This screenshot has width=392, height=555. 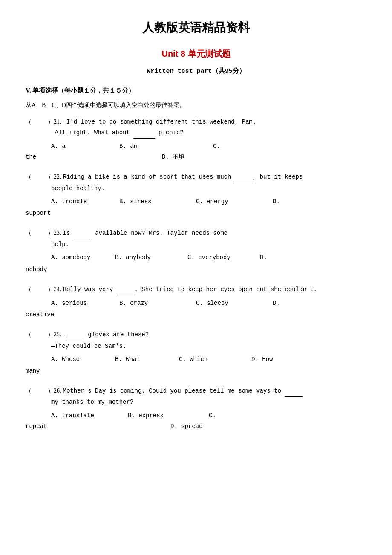 I want to click on q23-paren-open: （, so click(x=29, y=233).